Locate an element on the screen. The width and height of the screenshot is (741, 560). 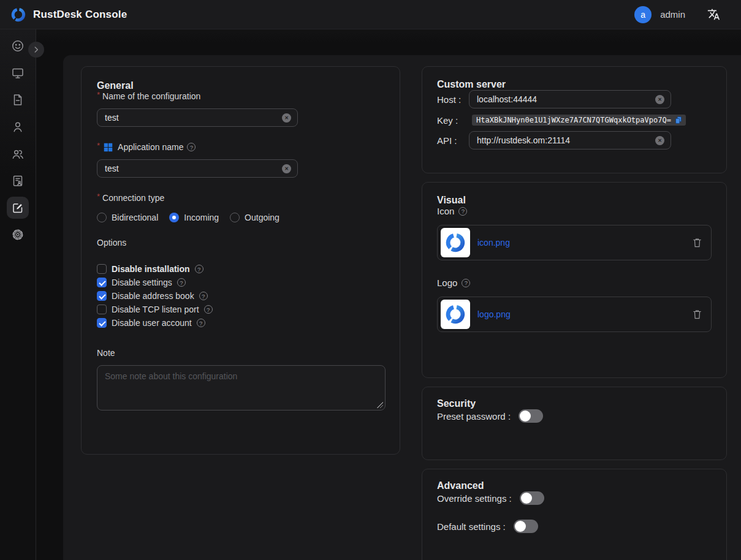
clear-config-name-icon is located at coordinates (287, 118).